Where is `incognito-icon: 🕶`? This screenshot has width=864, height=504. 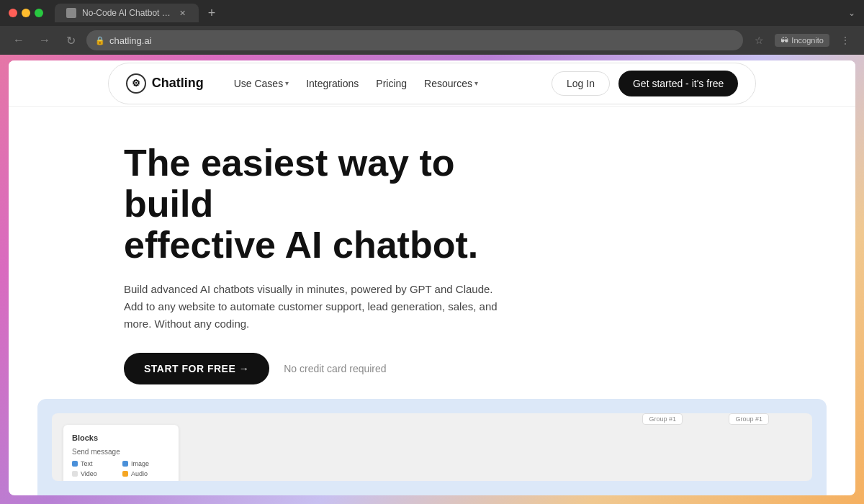 incognito-icon: 🕶 is located at coordinates (785, 40).